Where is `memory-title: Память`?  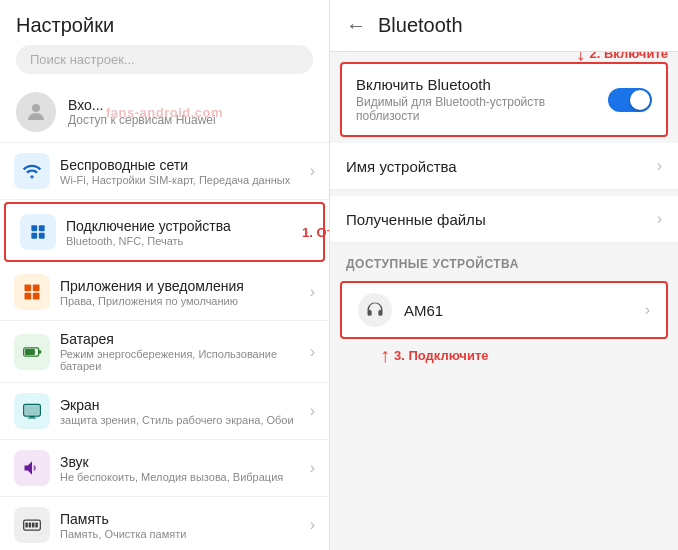 memory-title: Память is located at coordinates (183, 519).